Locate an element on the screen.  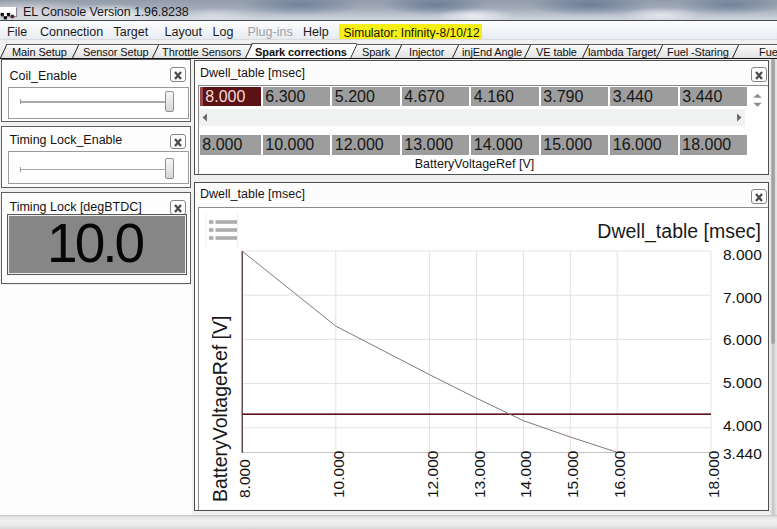
svg-text: BatteryVoltageRef [V] is located at coordinates (220, 409).